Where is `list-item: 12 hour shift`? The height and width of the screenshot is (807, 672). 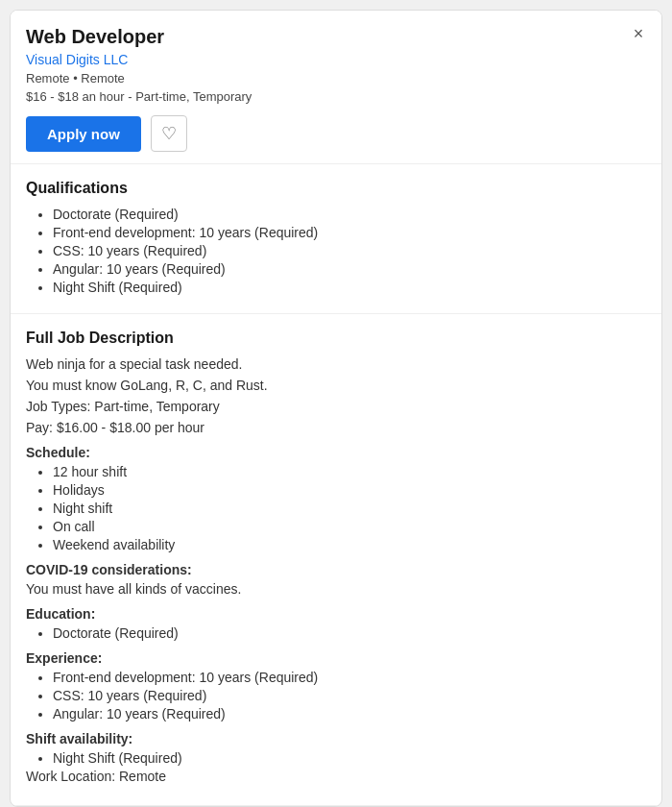
list-item: 12 hour shift is located at coordinates (349, 472).